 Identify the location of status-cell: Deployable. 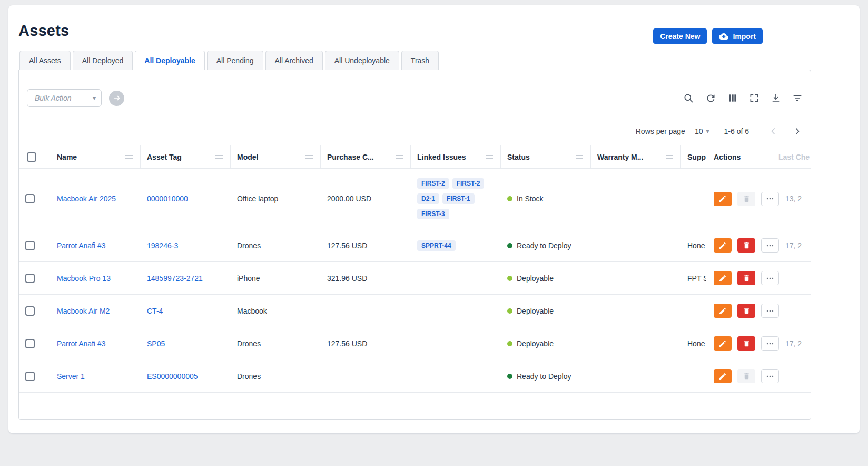
(546, 311).